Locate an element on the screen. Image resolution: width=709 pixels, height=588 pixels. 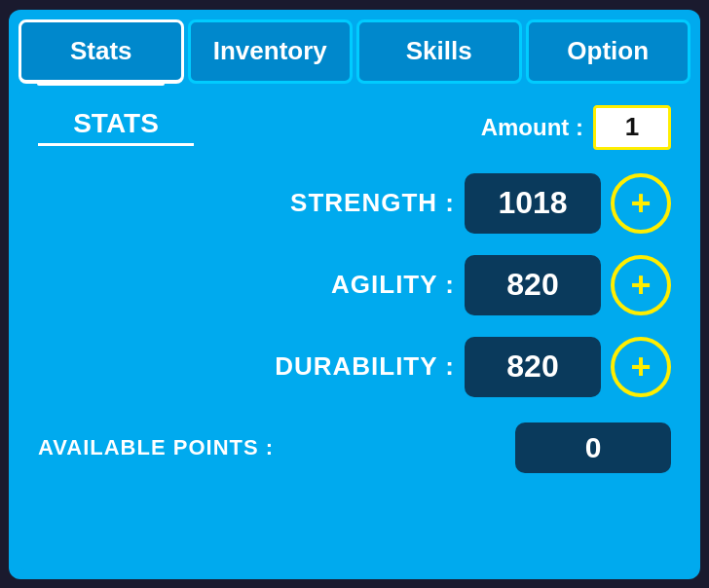
available-points-label: AVAILABLE POINTS : is located at coordinates (156, 448).